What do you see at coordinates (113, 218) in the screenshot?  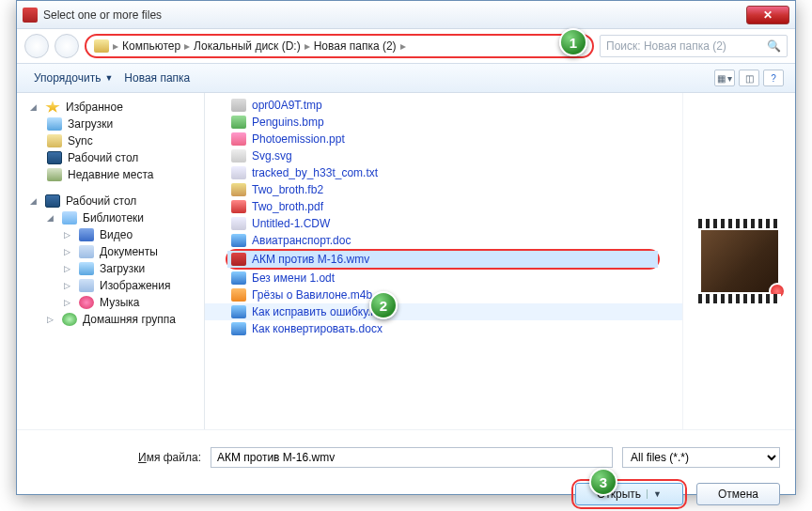 I see `sidebar-label: Библиотеки` at bounding box center [113, 218].